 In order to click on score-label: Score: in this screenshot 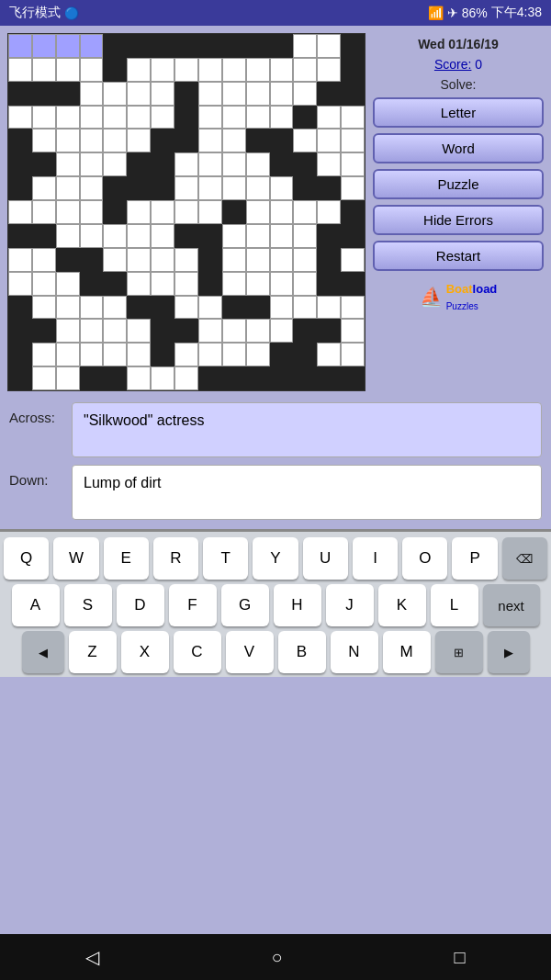, I will do `click(453, 64)`.